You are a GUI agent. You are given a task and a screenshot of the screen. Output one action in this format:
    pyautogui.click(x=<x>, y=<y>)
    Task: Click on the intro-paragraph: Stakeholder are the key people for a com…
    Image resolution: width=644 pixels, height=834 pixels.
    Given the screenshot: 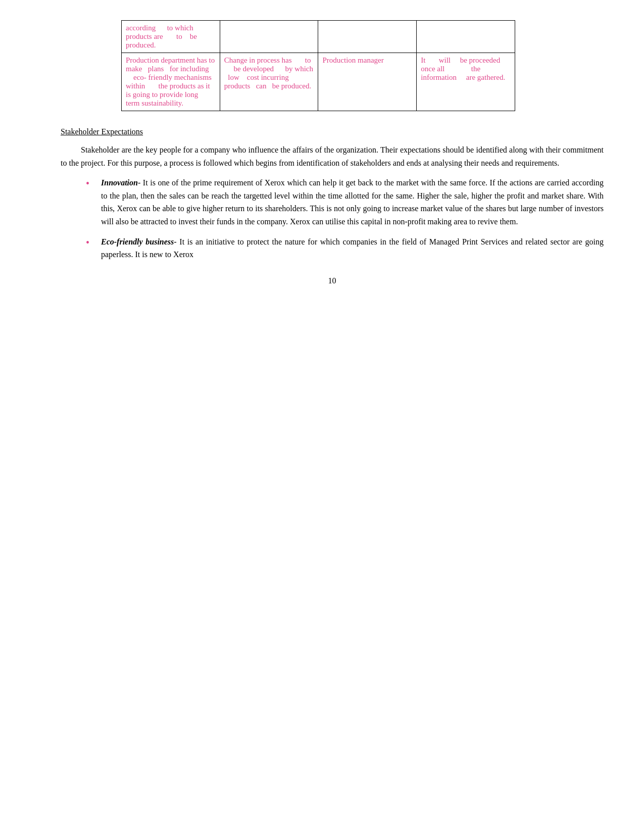 What is the action you would take?
    pyautogui.click(x=332, y=157)
    